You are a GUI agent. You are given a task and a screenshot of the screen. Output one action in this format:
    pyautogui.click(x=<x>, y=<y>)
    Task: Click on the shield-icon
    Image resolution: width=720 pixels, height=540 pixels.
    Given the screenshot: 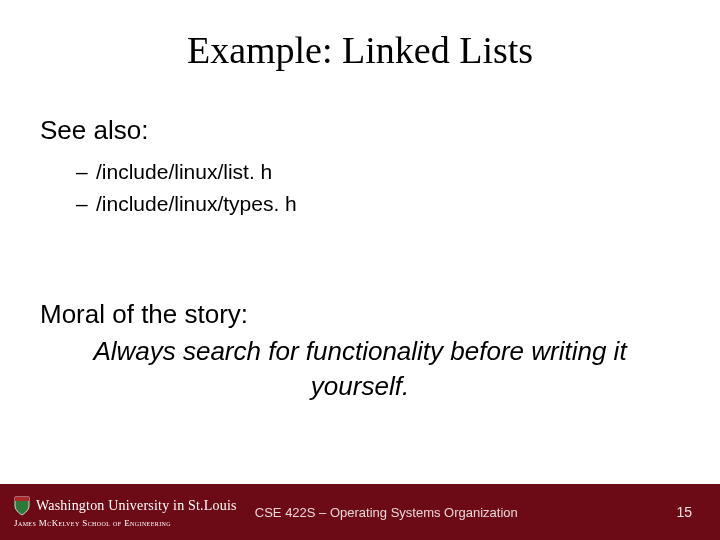 What is the action you would take?
    pyautogui.click(x=22, y=506)
    